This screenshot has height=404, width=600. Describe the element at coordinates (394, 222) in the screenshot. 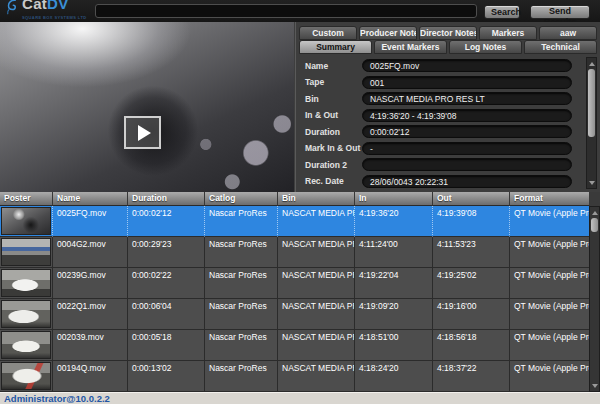

I see `cell-in: 4:19:36'20` at that location.